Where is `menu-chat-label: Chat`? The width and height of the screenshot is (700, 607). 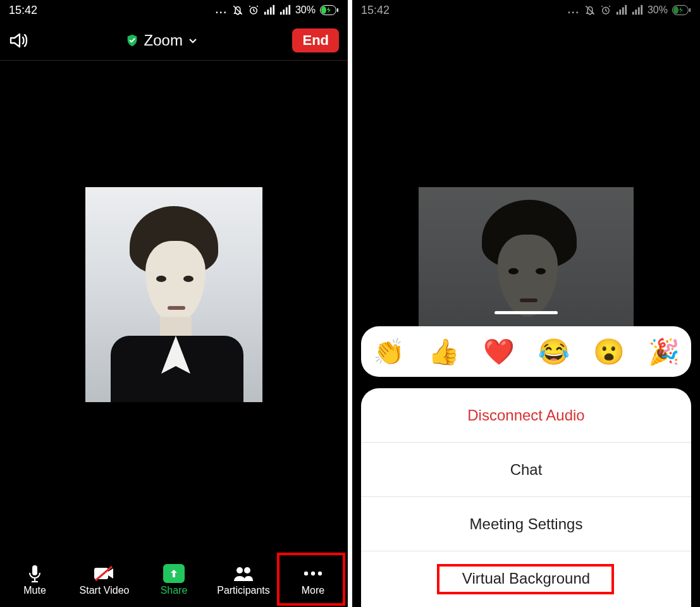 menu-chat-label: Chat is located at coordinates (526, 470).